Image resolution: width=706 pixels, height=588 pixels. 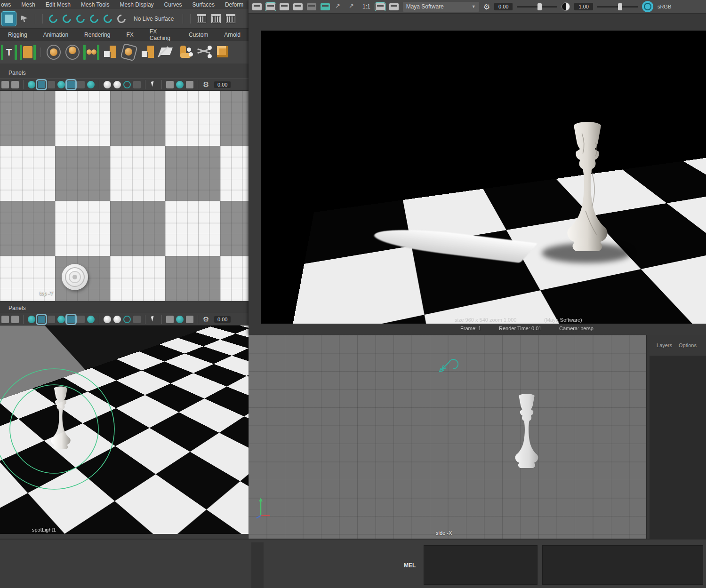 I want to click on platonic-solid-icon, so click(x=72, y=52).